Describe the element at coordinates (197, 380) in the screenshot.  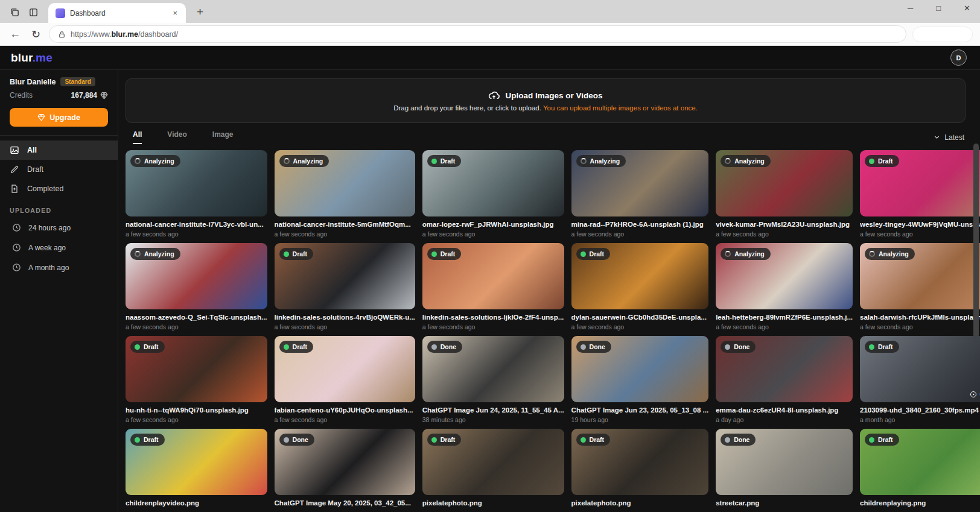
I see `media-card: Draft hu-nh-ti-n--tqWA9hQi70-unsplash.jp…` at that location.